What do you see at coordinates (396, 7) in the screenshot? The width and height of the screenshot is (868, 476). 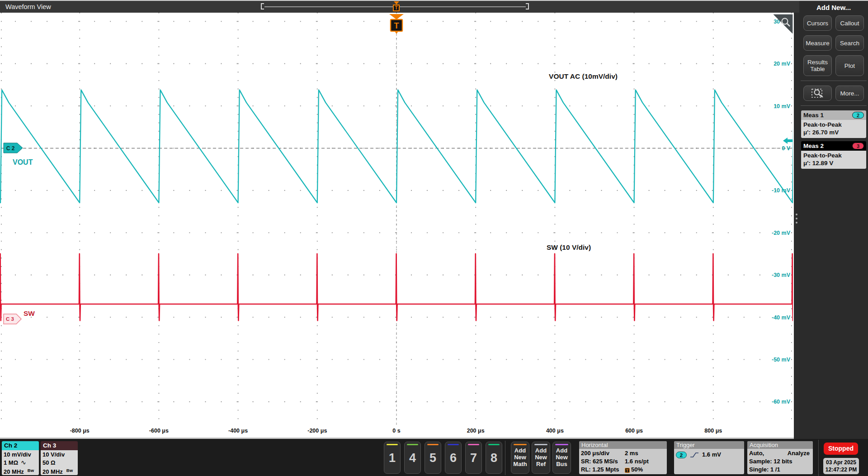 I see `minimap-trigger-marker: T` at bounding box center [396, 7].